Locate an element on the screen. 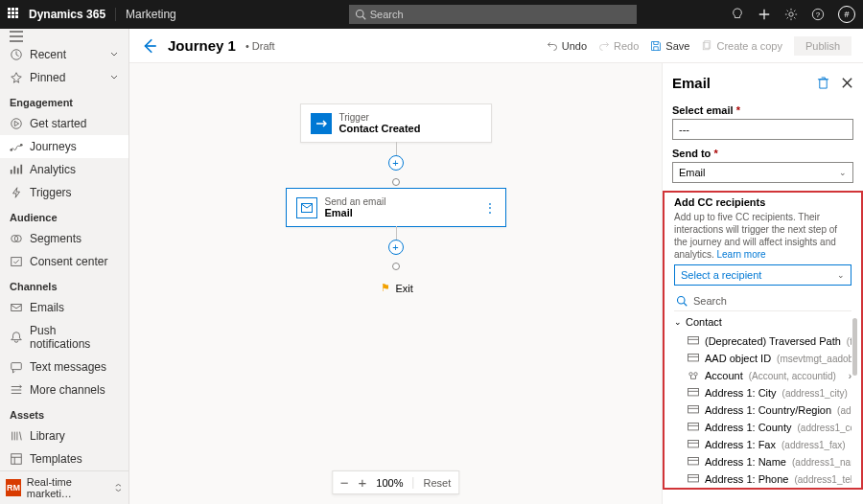 The width and height of the screenshot is (863, 504). chevron-down-icon is located at coordinates (114, 78).